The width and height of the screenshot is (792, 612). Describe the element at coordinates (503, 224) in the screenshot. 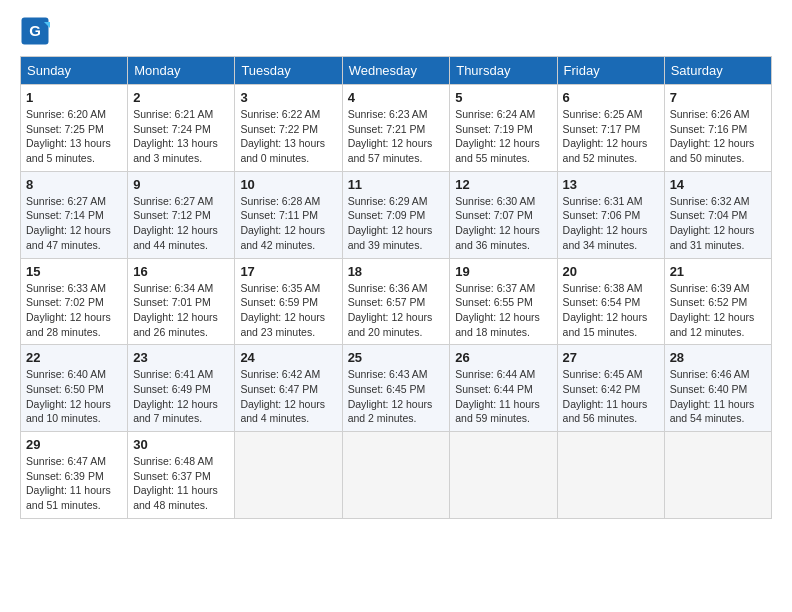

I see `cell-info: Sunrise: 6:30 AMSunset: 7:07 PMDaylight:…` at that location.